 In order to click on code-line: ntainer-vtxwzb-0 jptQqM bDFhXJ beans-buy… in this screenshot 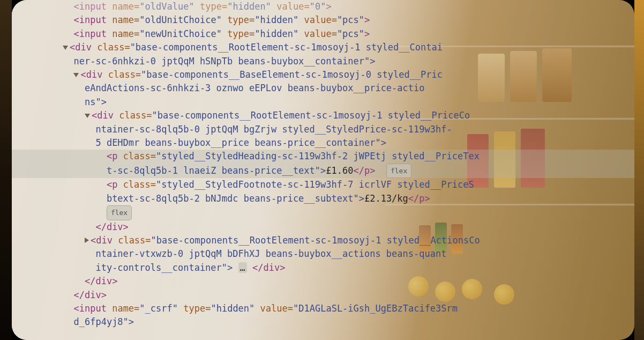, I will do `click(348, 254)`.